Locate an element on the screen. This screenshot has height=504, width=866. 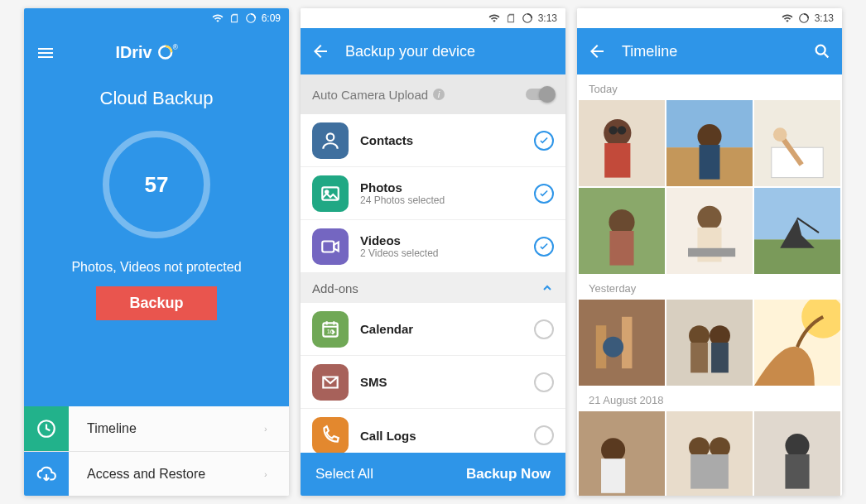
section-date: 21 August 2018 is located at coordinates (710, 399).